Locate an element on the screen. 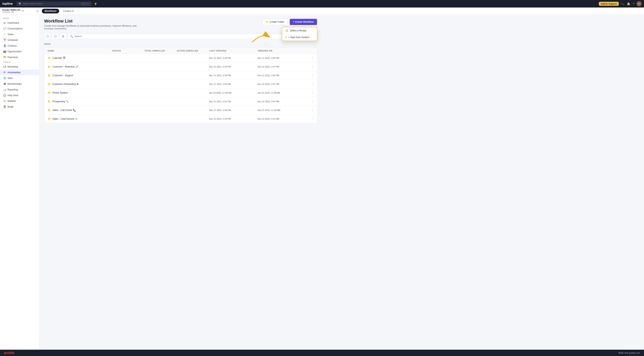 This screenshot has height=356, width=644. table-row: 📁 Customer Onboarding 🖥 Dec 21 2022, 2:3… is located at coordinates (180, 84).